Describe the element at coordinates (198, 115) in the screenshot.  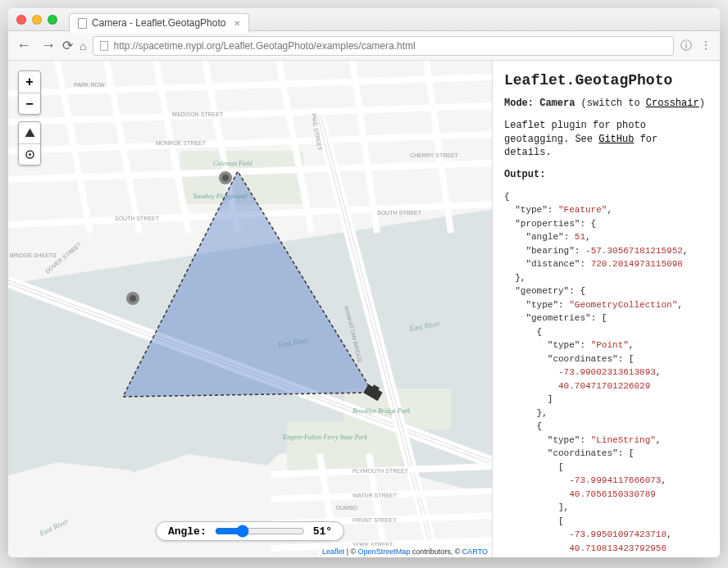
I see `street-label: MADISON STREET` at that location.